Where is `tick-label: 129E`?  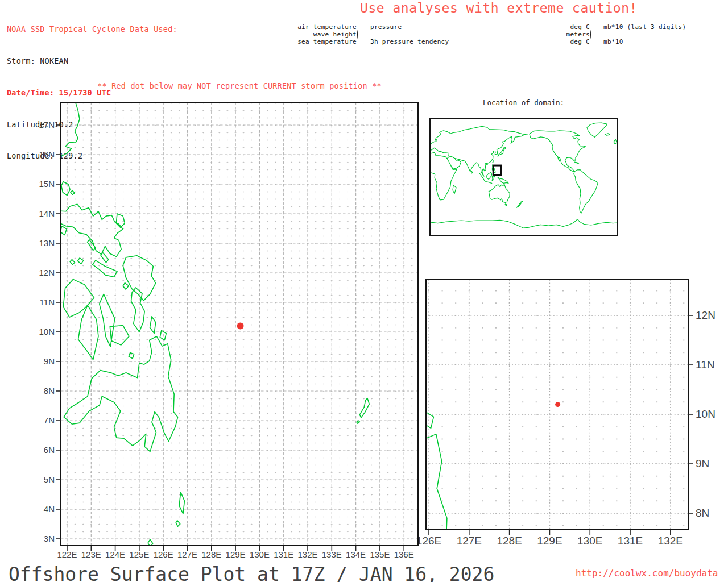
tick-label: 129E is located at coordinates (549, 541).